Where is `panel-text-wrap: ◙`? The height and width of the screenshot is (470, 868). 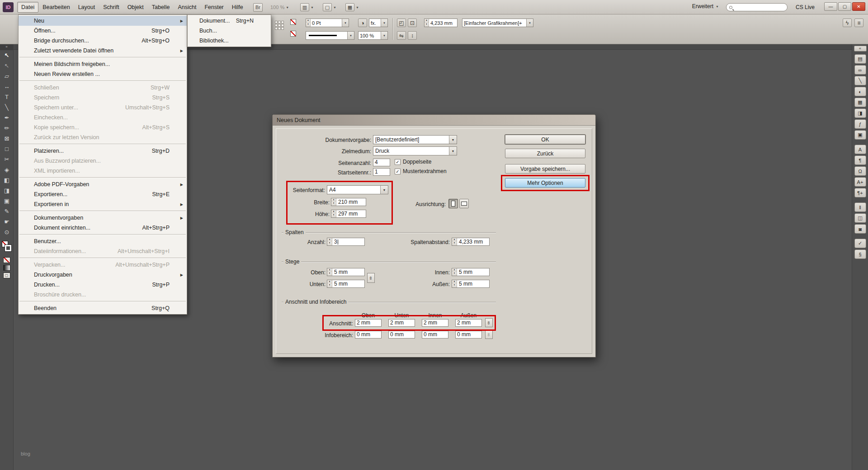 panel-text-wrap: ◙ is located at coordinates (860, 229).